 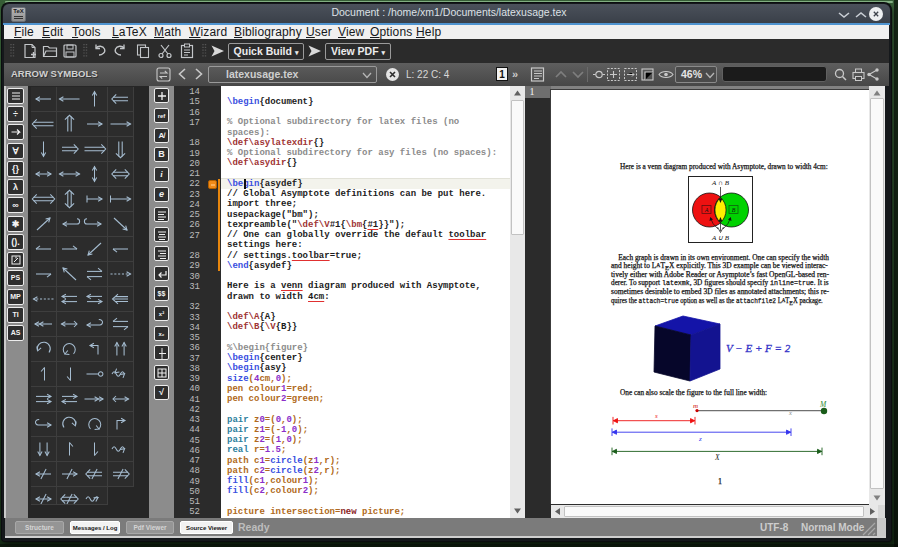 I want to click on svg-text: M, so click(x=823, y=404).